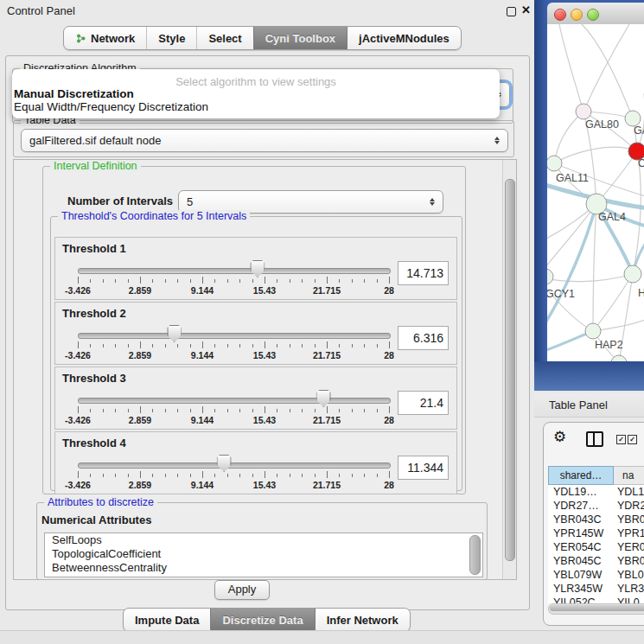  I want to click on table-row: YBR045CYBR0, so click(596, 561).